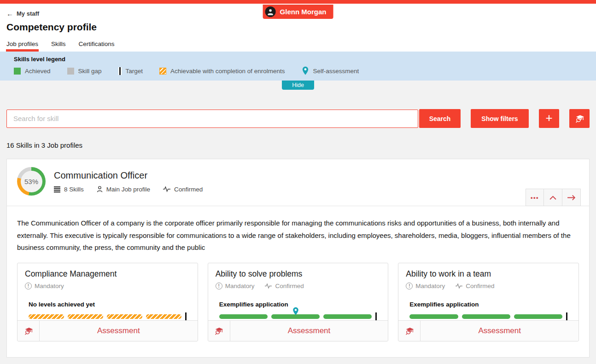 This screenshot has height=364, width=596. What do you see at coordinates (488, 302) in the screenshot?
I see `skill-card-ability-to-work-in-a-team: Ability to work in a team Mandatory Conf…` at bounding box center [488, 302].